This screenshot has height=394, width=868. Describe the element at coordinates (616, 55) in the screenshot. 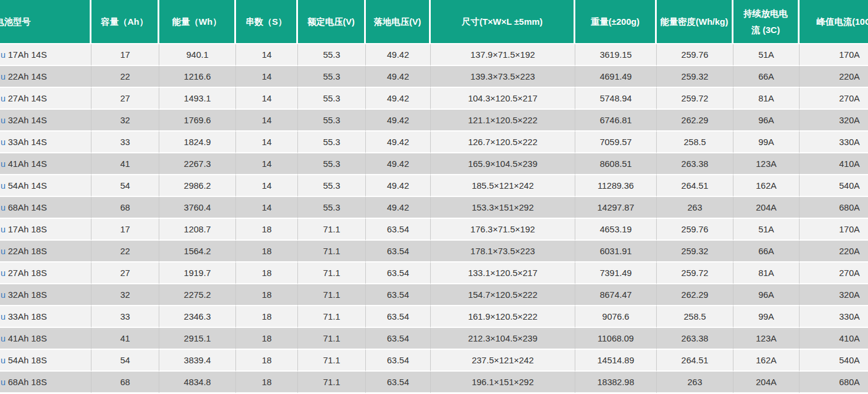

I see `cell-weight: 3619.15` at that location.